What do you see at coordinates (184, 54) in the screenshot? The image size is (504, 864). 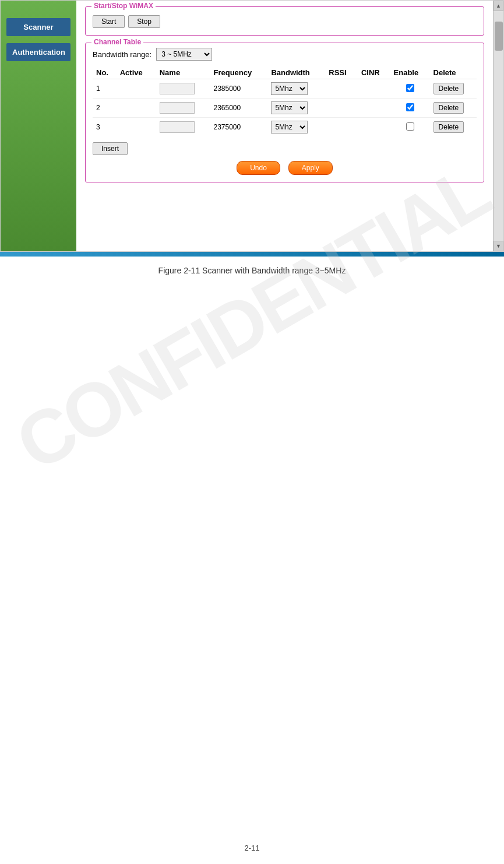 I see `bandwidth-range-select: 3 ~ 5MHz 5 ~ 10MHz 10 ~ 20MHz` at bounding box center [184, 54].